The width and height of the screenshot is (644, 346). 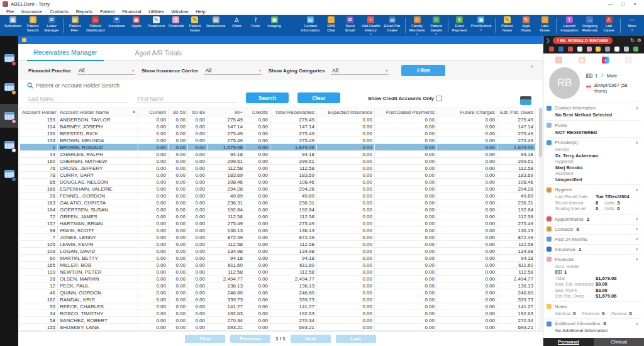 I want to click on next-page-button: Next, so click(x=311, y=338).